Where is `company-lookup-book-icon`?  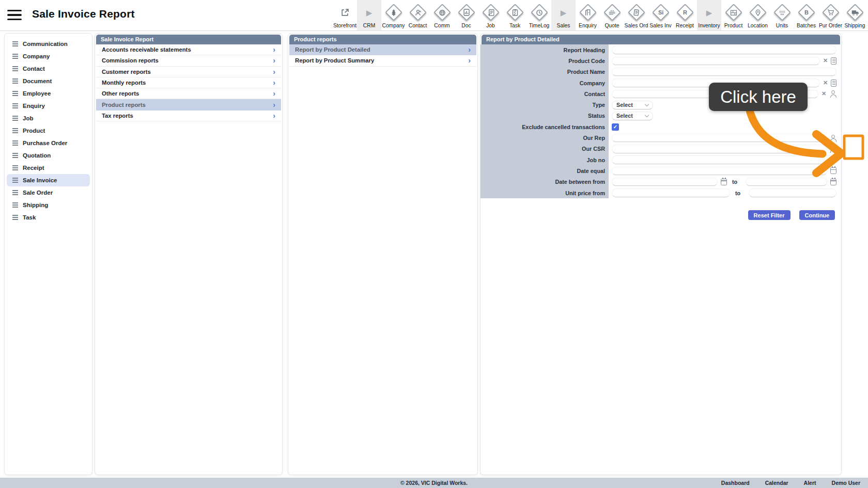
company-lookup-book-icon is located at coordinates (834, 83).